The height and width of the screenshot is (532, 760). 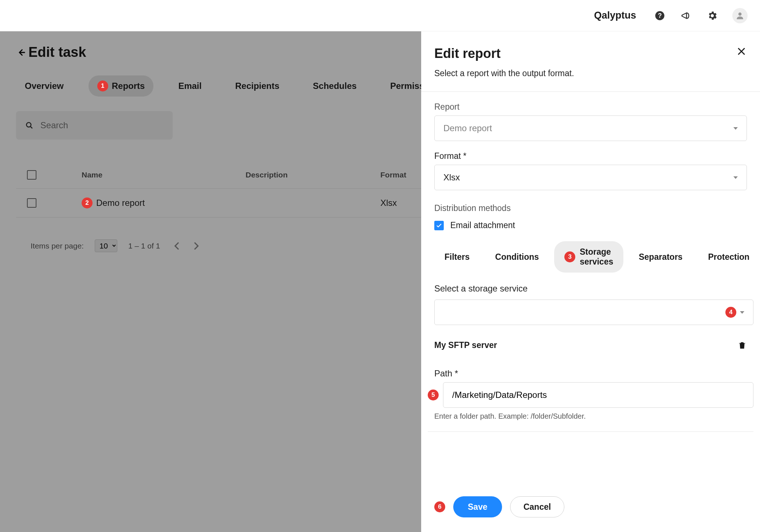 I want to click on subtab-filters: Filters, so click(x=457, y=257).